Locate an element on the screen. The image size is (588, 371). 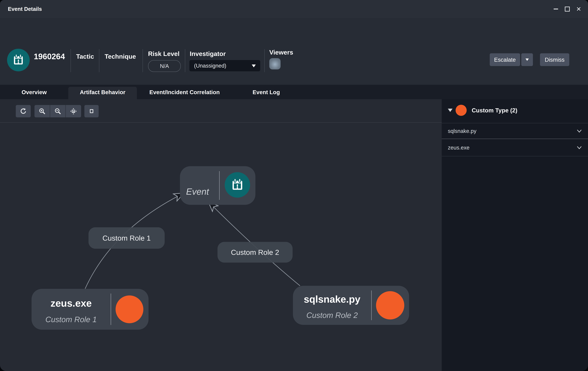
edge-label-custom-role-2: Custom Role 2 is located at coordinates (255, 252).